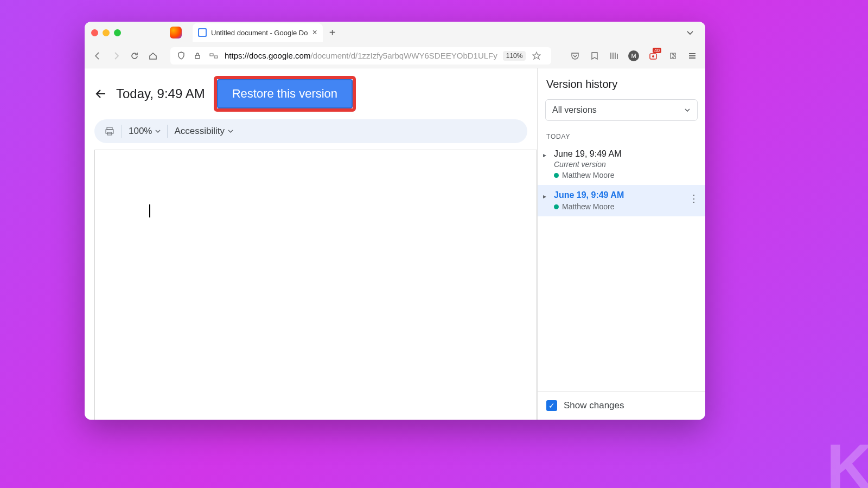  Describe the element at coordinates (98, 56) in the screenshot. I see `back-icon` at that location.